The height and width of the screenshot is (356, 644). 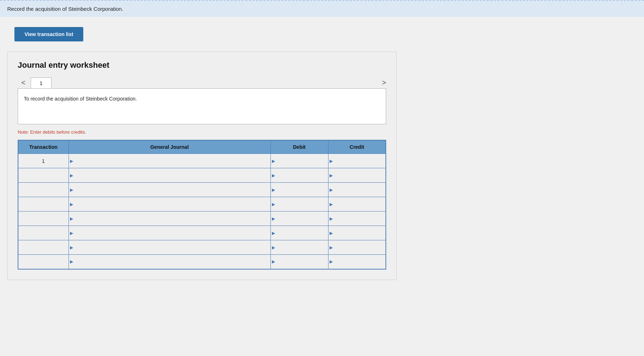 What do you see at coordinates (273, 161) in the screenshot?
I see `debit-arrow-icon-0: ▶` at bounding box center [273, 161].